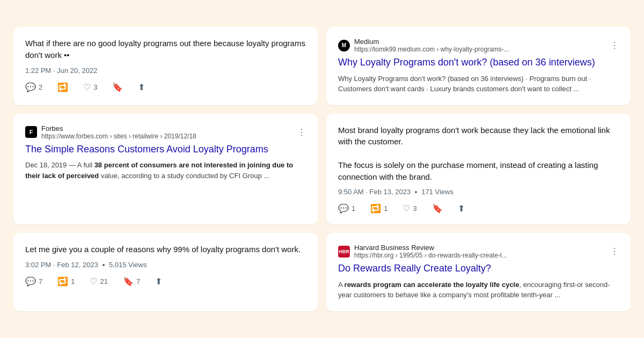 Image resolution: width=644 pixels, height=338 pixels. Describe the element at coordinates (437, 208) in the screenshot. I see `bookmark-button-2: 🔖` at that location.